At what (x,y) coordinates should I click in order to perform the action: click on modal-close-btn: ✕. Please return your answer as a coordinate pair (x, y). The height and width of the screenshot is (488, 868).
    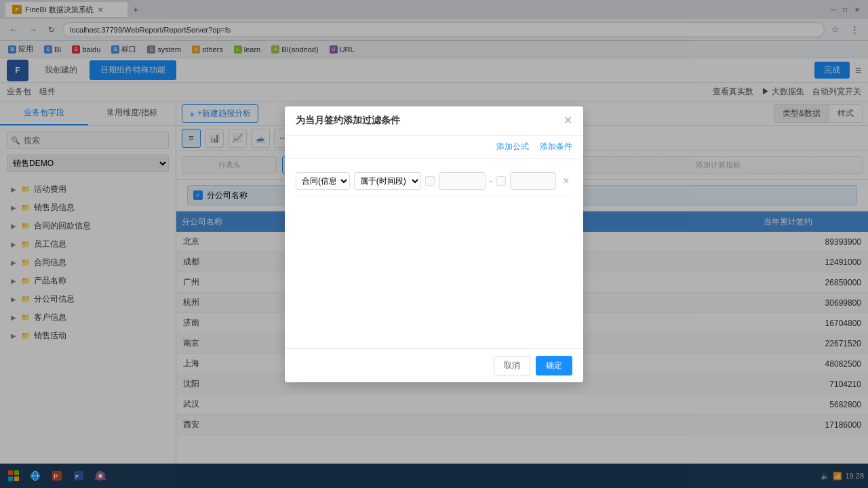
    Looking at the image, I should click on (568, 121).